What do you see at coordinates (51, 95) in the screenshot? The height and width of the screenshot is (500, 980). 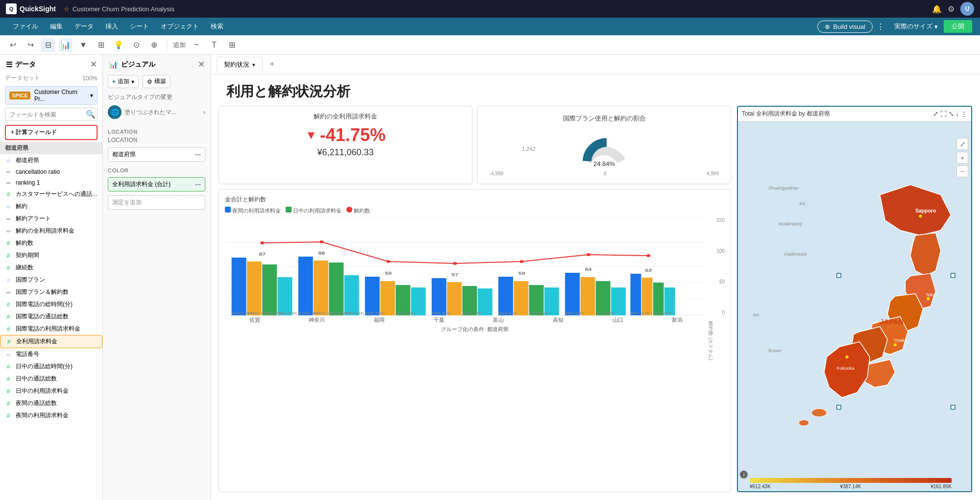 I see `dataset-selector: SPICE Customer Churn Pr... ▾` at bounding box center [51, 95].